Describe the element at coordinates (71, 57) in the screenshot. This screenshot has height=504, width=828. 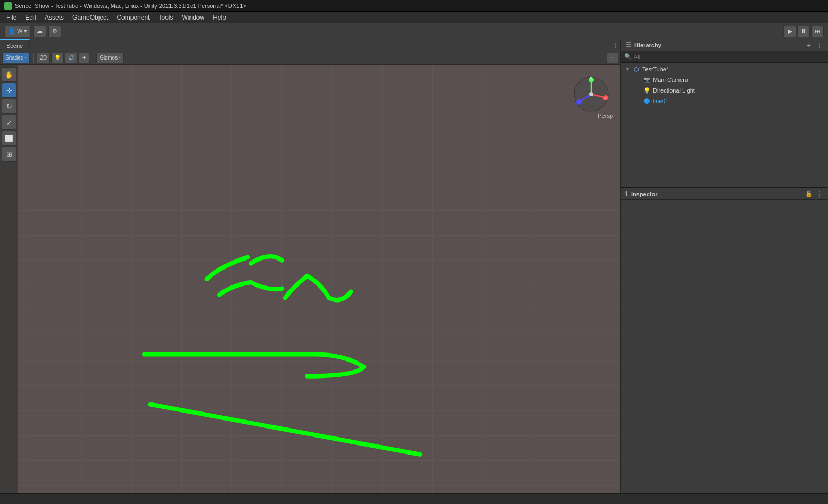
I see `audio-icon: 🔊` at that location.